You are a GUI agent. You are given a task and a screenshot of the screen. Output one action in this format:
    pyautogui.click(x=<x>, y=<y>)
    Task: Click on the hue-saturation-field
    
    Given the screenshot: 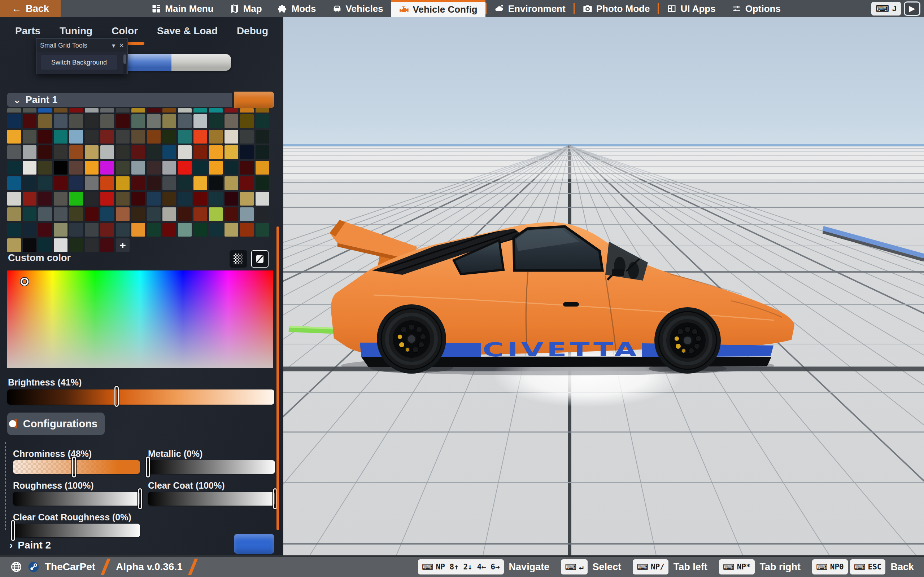 What is the action you would take?
    pyautogui.click(x=141, y=319)
    